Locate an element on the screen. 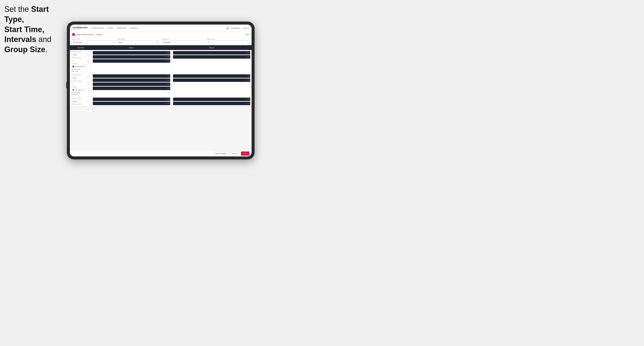 This screenshot has height=346, width=644. team2-player-action2-1-1: ☰ is located at coordinates (249, 53).